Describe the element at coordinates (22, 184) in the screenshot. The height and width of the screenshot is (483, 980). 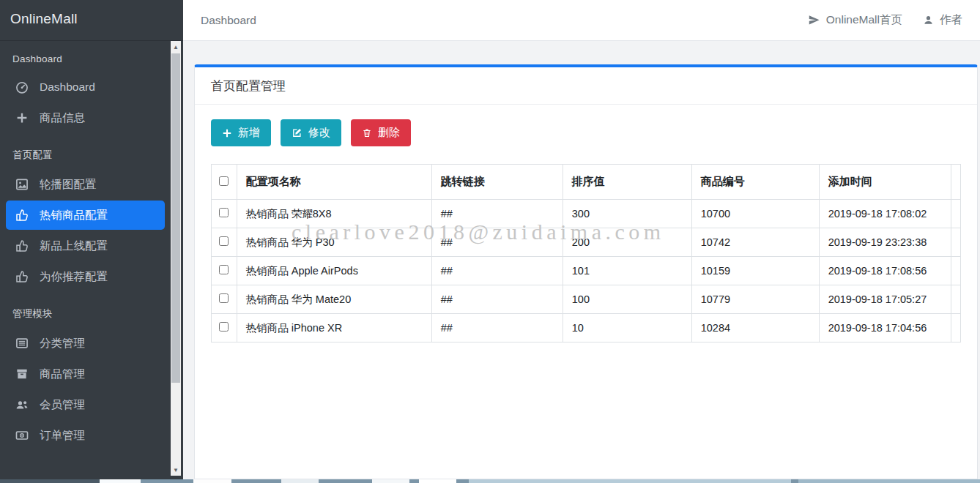
I see `image-icon` at that location.